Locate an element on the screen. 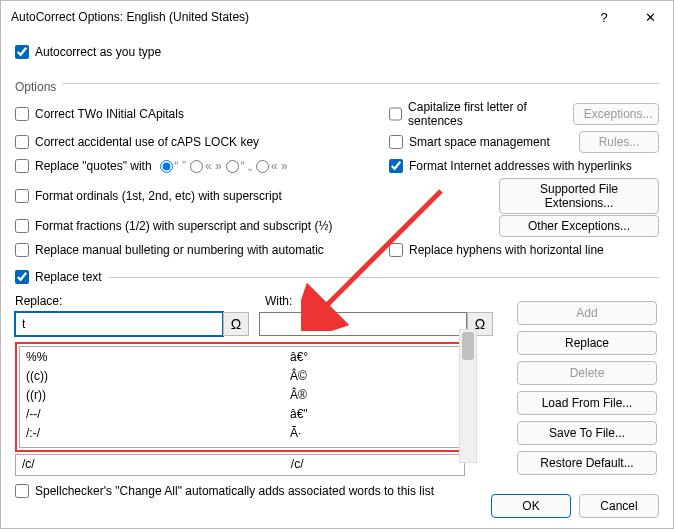 This screenshot has height=529, width=674. autocorrect-as-you-type-checkbox: Autocorrect as you type is located at coordinates (88, 52).